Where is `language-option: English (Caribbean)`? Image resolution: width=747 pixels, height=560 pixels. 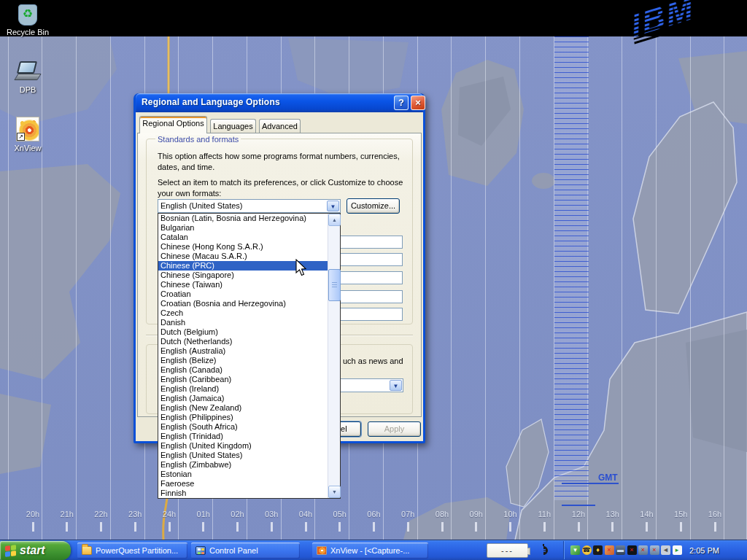 language-option: English (Caribbean) is located at coordinates (243, 379).